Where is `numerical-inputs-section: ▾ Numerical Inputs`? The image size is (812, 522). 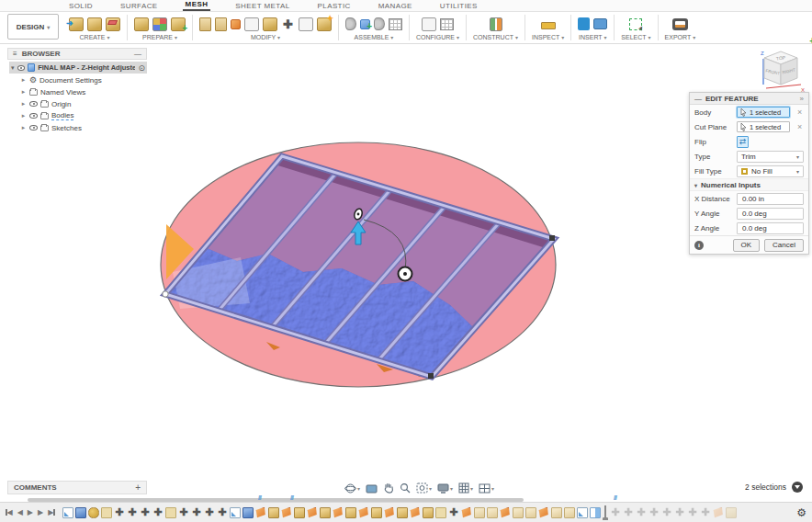 numerical-inputs-section: ▾ Numerical Inputs is located at coordinates (750, 185).